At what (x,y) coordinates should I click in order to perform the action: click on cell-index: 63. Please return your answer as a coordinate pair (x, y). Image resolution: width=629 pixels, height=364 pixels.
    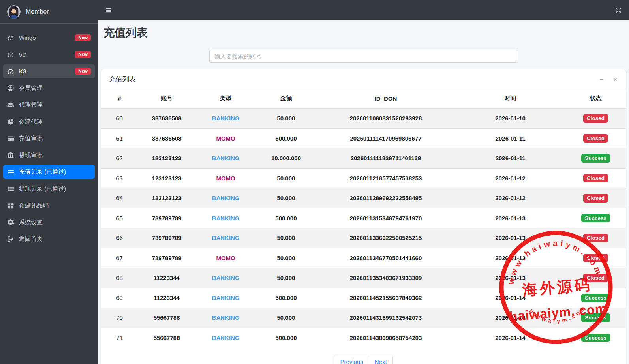
    Looking at the image, I should click on (119, 178).